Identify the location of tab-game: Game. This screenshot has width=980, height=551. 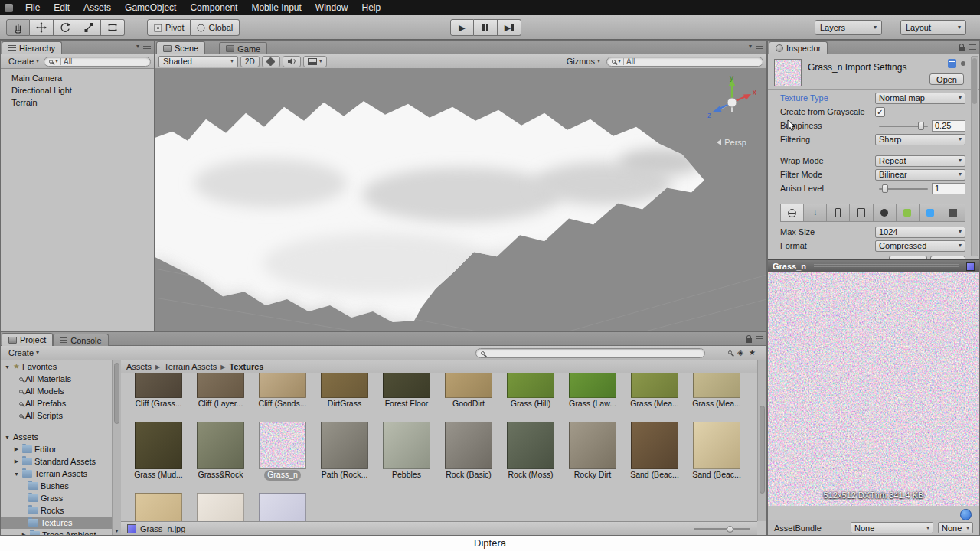
(243, 48).